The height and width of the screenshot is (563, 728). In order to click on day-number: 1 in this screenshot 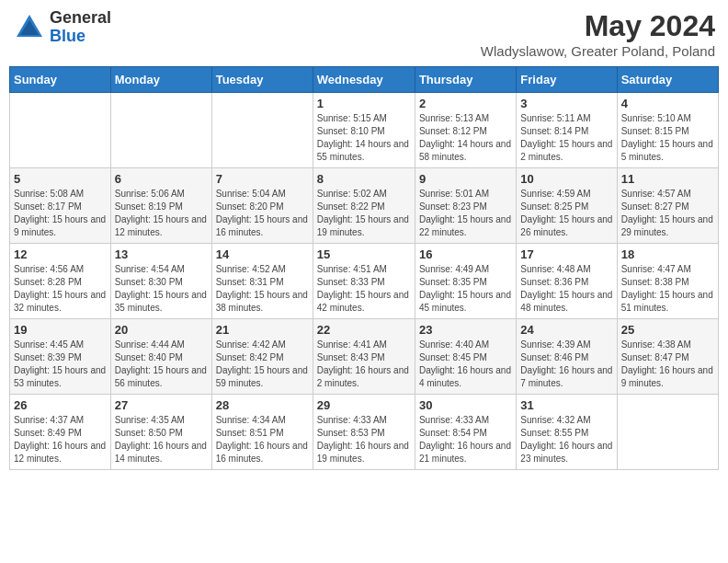, I will do `click(364, 103)`.